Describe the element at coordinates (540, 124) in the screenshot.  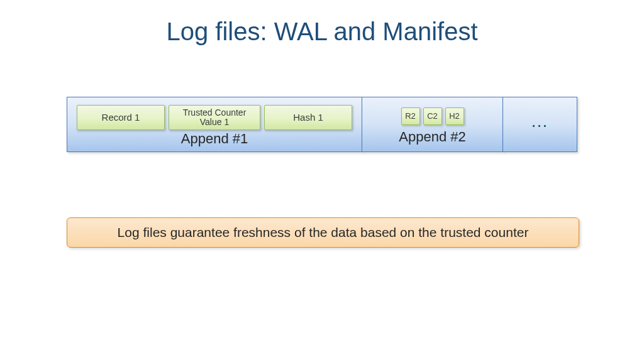
I see `segment-ellipsis: …` at that location.